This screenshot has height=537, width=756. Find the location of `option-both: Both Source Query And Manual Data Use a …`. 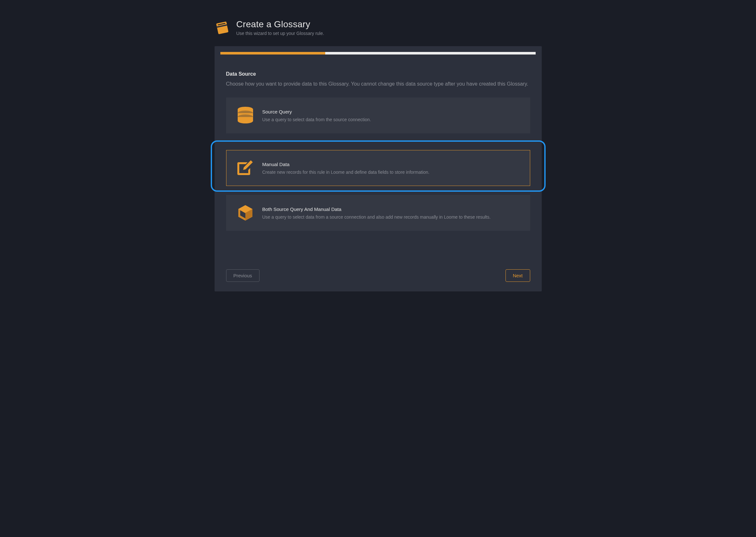

option-both: Both Source Query And Manual Data Use a … is located at coordinates (378, 213).